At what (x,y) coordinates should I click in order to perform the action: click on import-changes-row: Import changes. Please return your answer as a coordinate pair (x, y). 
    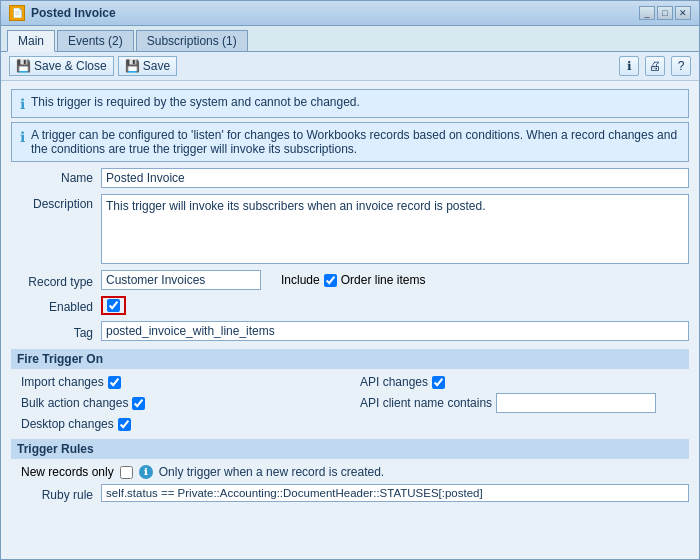
    Looking at the image, I should click on (186, 382).